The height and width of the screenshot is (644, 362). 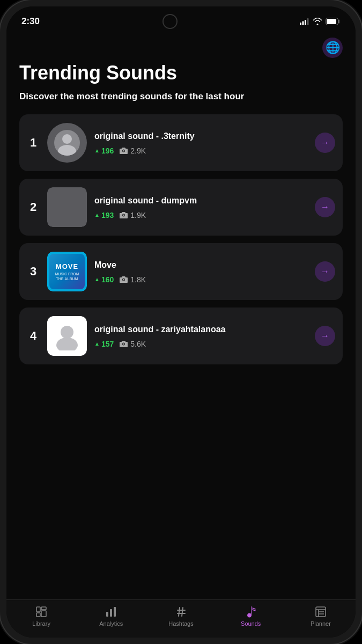 What do you see at coordinates (201, 336) in the screenshot?
I see `sound-info-4: original sound - zariyahtalanoaa ▲ 157` at bounding box center [201, 336].